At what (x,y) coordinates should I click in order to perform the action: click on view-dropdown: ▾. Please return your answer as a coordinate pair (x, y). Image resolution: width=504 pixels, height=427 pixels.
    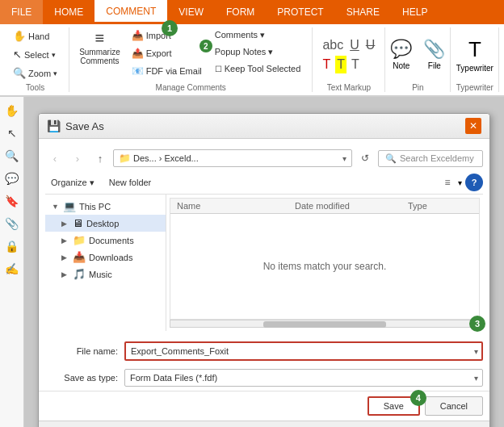
    Looking at the image, I should click on (460, 182).